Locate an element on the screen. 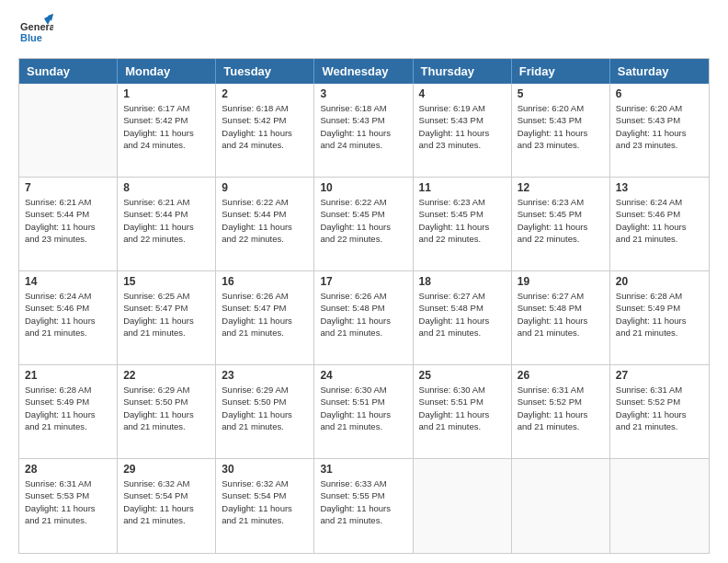 Image resolution: width=728 pixels, height=563 pixels. weekday-header: Wednesday is located at coordinates (364, 72).